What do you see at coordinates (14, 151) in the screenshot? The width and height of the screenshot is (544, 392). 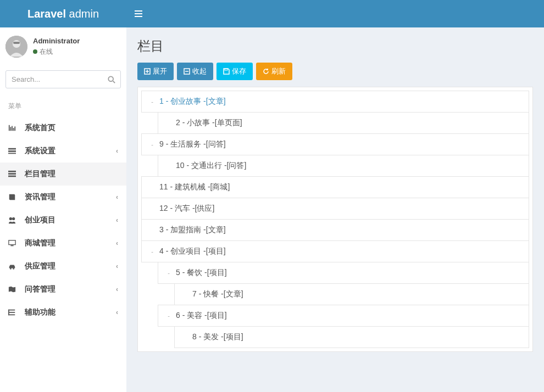 I see `cogs-icon` at bounding box center [14, 151].